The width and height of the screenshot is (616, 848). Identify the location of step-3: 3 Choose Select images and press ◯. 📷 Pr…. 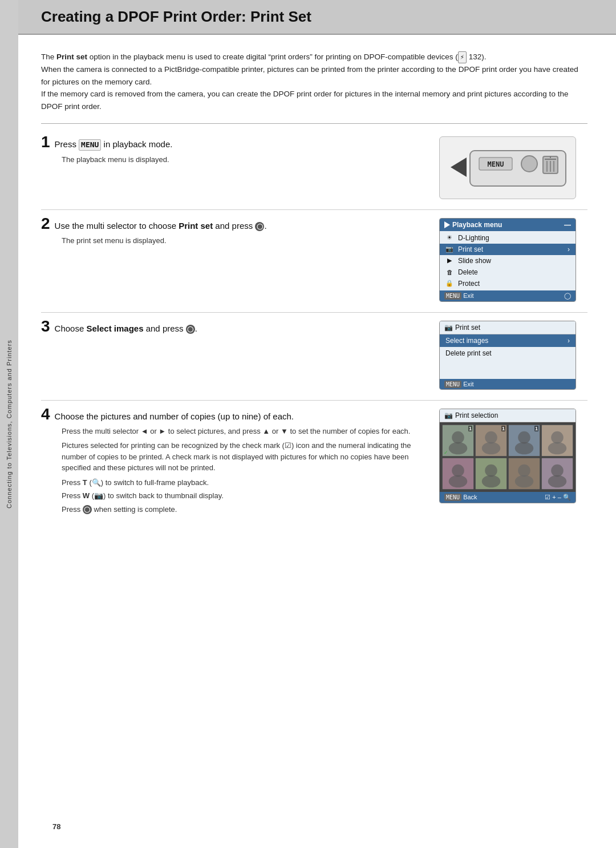
(314, 360).